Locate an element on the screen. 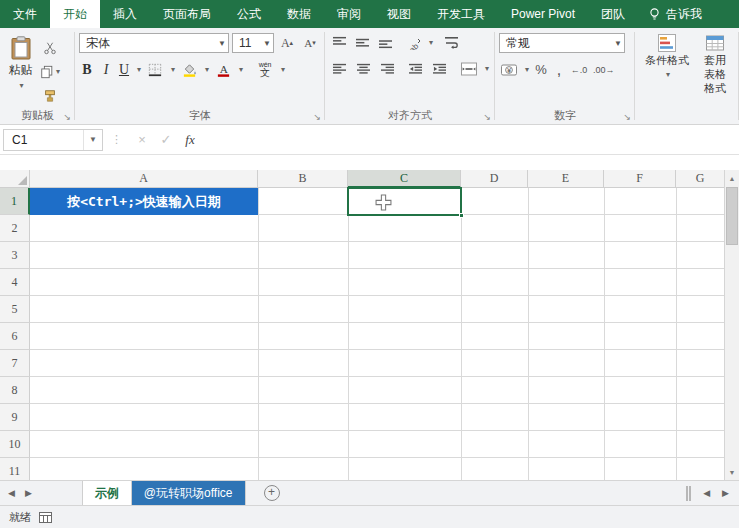 This screenshot has height=528, width=739. cut-icon is located at coordinates (50, 48).